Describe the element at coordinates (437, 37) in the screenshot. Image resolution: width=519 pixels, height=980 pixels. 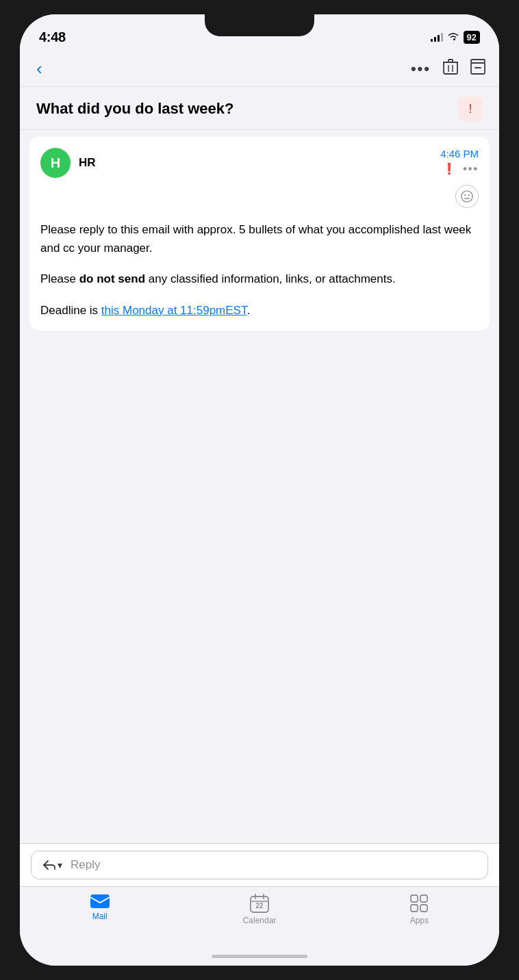
I see `signal-icon` at that location.